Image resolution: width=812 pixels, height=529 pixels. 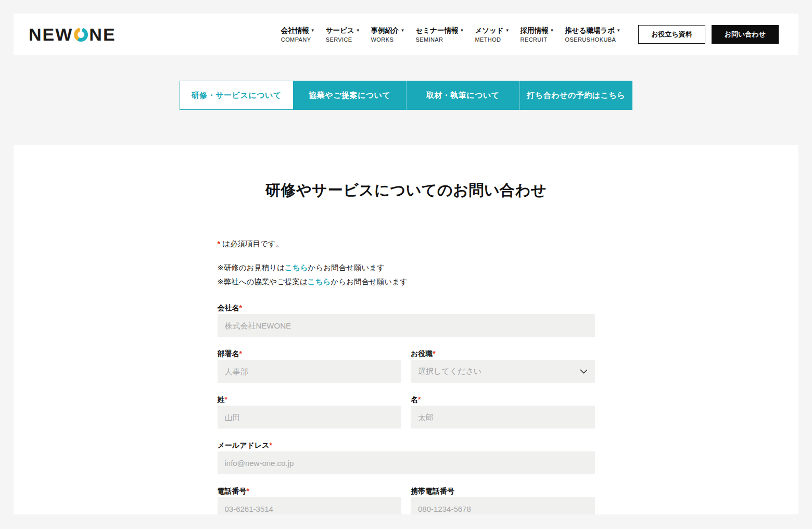 What do you see at coordinates (437, 30) in the screenshot?
I see `nav-label-ja: セミナー情報` at bounding box center [437, 30].